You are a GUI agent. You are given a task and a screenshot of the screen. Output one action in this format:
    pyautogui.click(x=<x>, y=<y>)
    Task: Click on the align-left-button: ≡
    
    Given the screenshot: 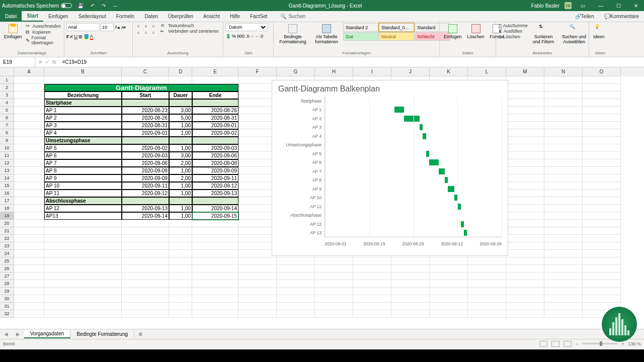 What is the action you would take?
    pyautogui.click(x=138, y=33)
    